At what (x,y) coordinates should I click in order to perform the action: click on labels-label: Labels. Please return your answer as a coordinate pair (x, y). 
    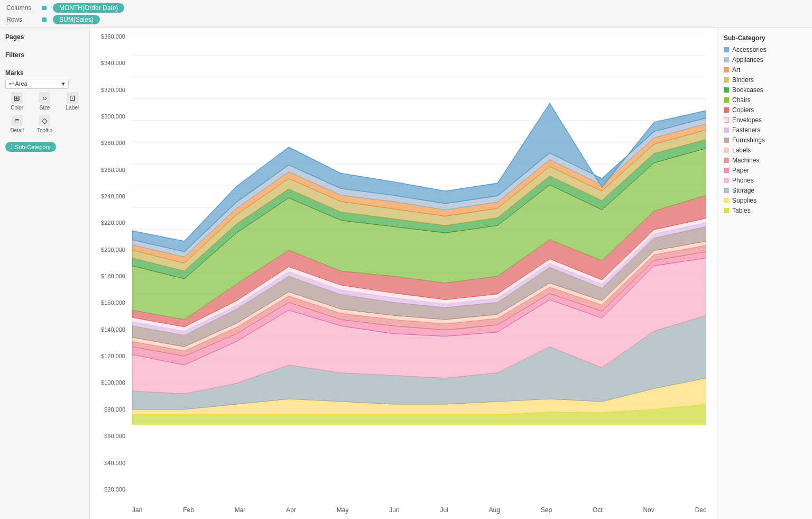
    Looking at the image, I should click on (741, 150).